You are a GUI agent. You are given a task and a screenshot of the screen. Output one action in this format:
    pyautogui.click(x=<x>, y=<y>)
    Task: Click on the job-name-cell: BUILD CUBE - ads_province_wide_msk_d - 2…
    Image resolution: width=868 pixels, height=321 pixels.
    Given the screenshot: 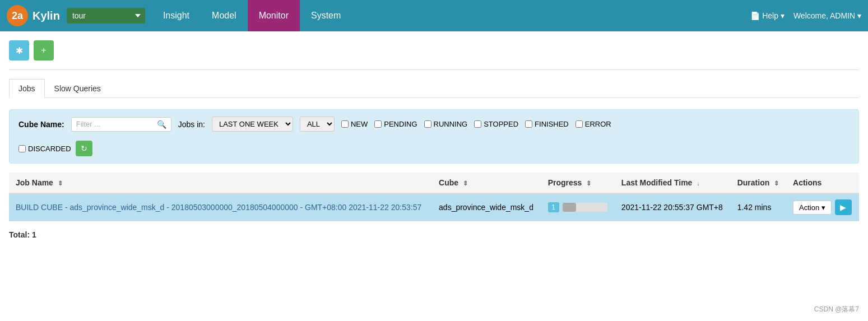 What is the action you would take?
    pyautogui.click(x=221, y=207)
    